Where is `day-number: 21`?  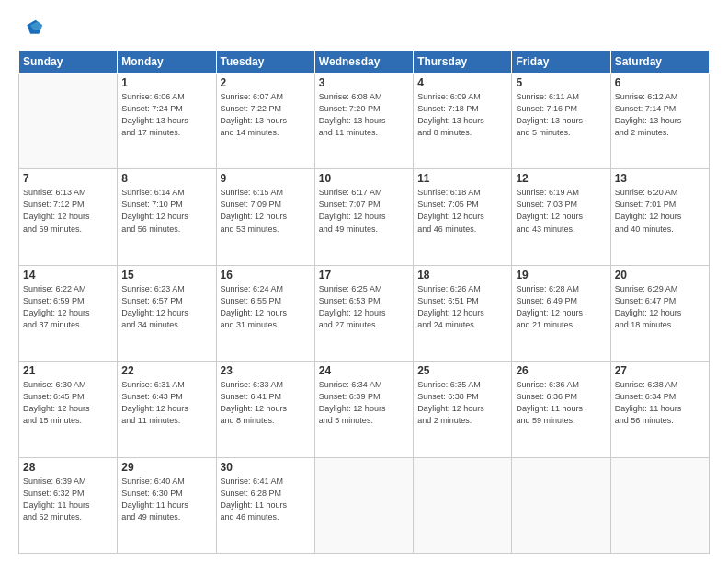 day-number: 21 is located at coordinates (68, 371).